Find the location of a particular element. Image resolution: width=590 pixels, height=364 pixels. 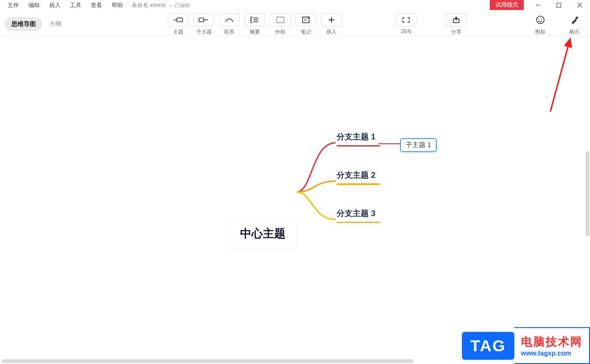

window-controls is located at coordinates (559, 5).